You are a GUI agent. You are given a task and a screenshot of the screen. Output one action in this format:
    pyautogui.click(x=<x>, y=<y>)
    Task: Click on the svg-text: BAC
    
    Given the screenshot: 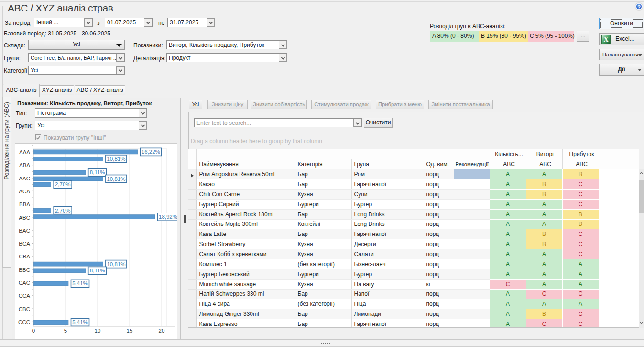 What is the action you would take?
    pyautogui.click(x=24, y=231)
    